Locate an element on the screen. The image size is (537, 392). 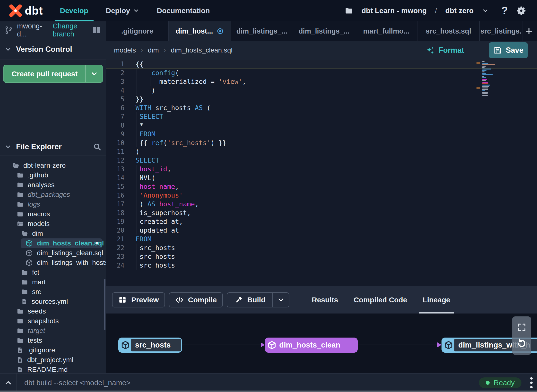
editor-tab: mart_fullmo... is located at coordinates (386, 31).